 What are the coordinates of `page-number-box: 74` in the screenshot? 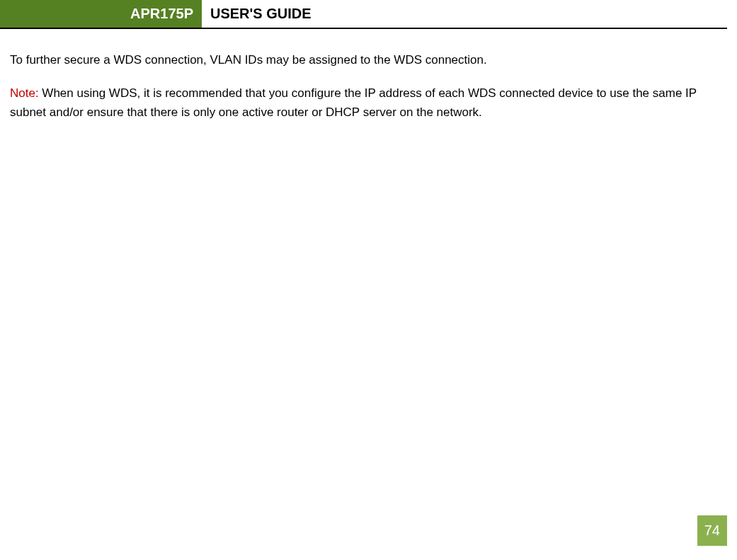 It's located at (712, 531).